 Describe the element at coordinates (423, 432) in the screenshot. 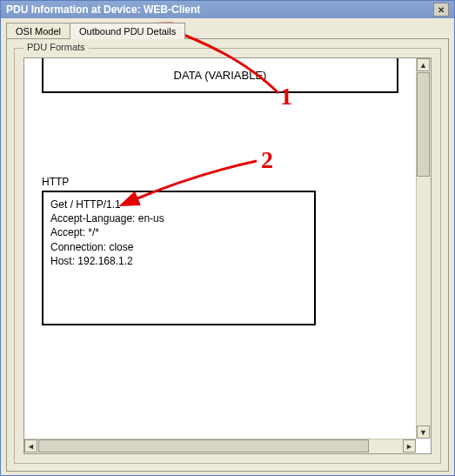

I see `scroll-down-icon: ▼` at that location.